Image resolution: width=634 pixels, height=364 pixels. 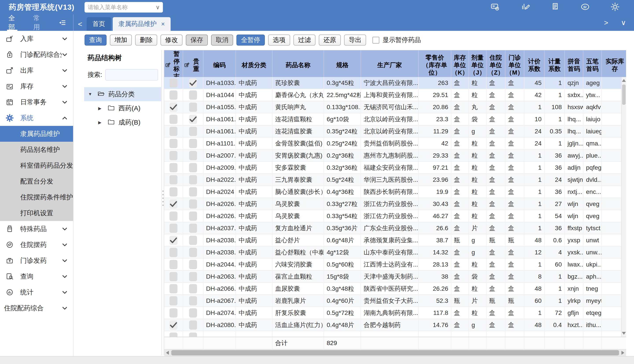 What do you see at coordinates (194, 65) in the screenshot?
I see `column-header-valuable: 贵重` at bounding box center [194, 65].